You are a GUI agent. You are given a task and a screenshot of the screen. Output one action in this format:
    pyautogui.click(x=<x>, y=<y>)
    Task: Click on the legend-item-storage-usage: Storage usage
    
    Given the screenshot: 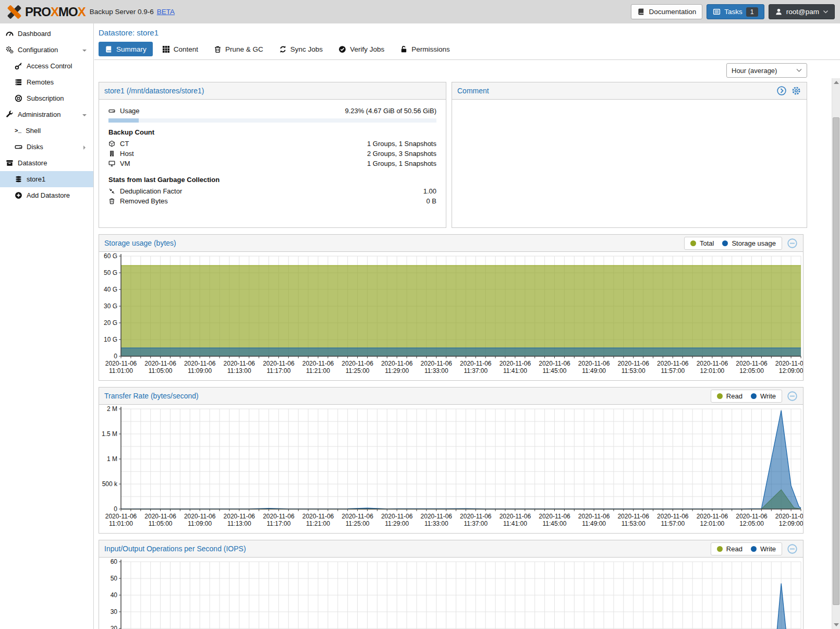 What is the action you would take?
    pyautogui.click(x=749, y=243)
    